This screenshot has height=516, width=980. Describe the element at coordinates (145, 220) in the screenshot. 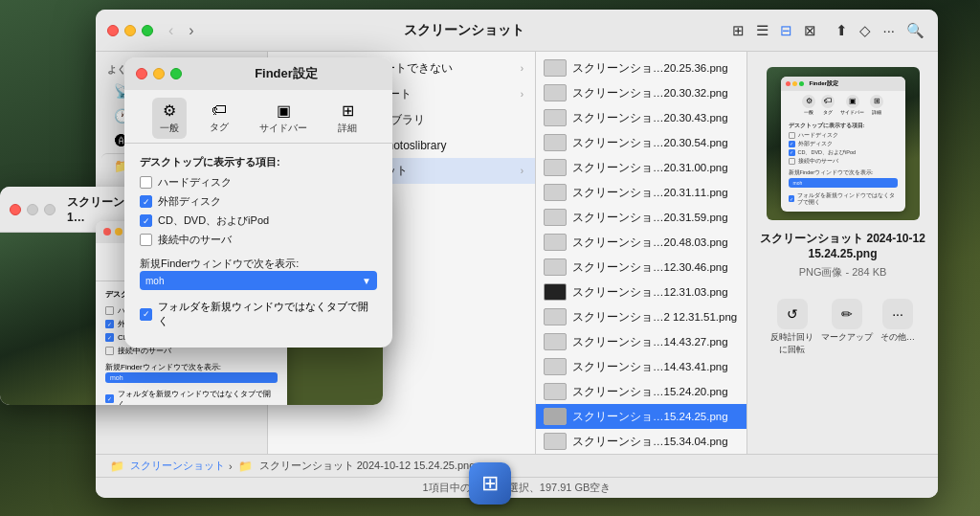

I see `dialog-cb-cd-icon` at that location.